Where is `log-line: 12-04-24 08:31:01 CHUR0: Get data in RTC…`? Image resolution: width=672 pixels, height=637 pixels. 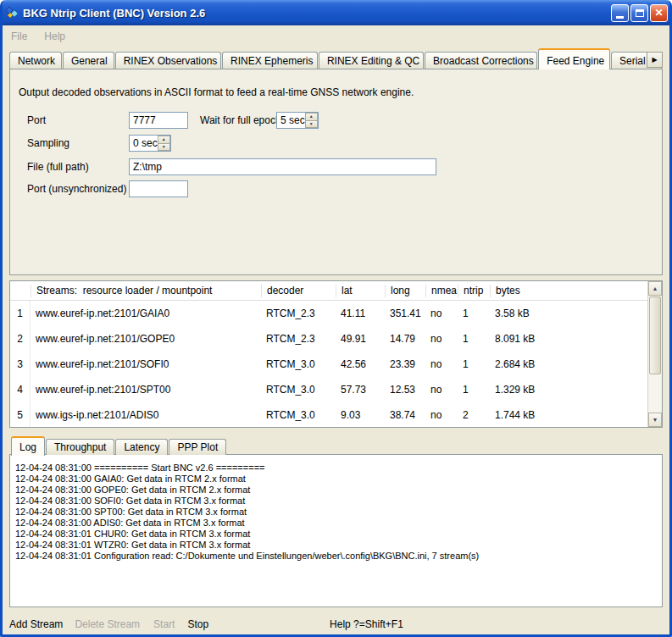
log-line: 12-04-24 08:31:01 CHUR0: Get data in RTC… is located at coordinates (336, 534).